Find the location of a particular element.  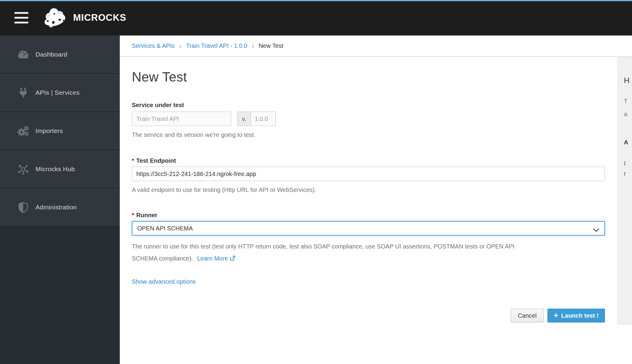

help-panel-text-fragment: A is located at coordinates (626, 143).